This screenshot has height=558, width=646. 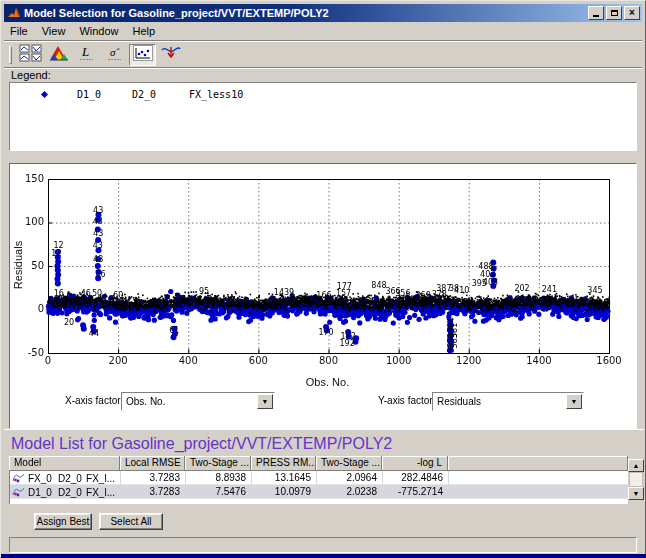 I want to click on value-cell: 8.8938, so click(x=219, y=478).